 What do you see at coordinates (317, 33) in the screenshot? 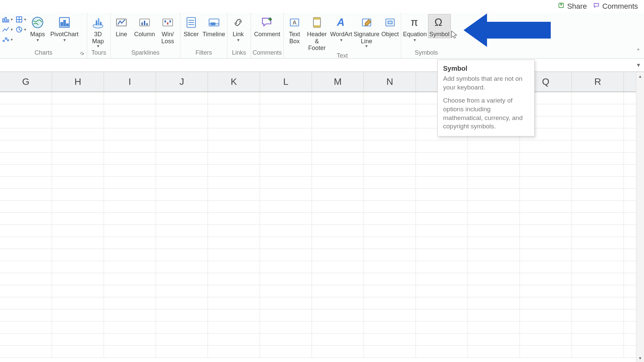
I see `header-footer-button: Header & Footer` at bounding box center [317, 33].